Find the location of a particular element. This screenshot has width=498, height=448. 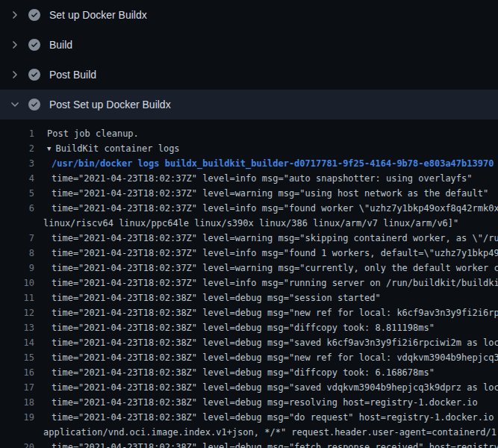

line-number: 6 is located at coordinates (17, 208).